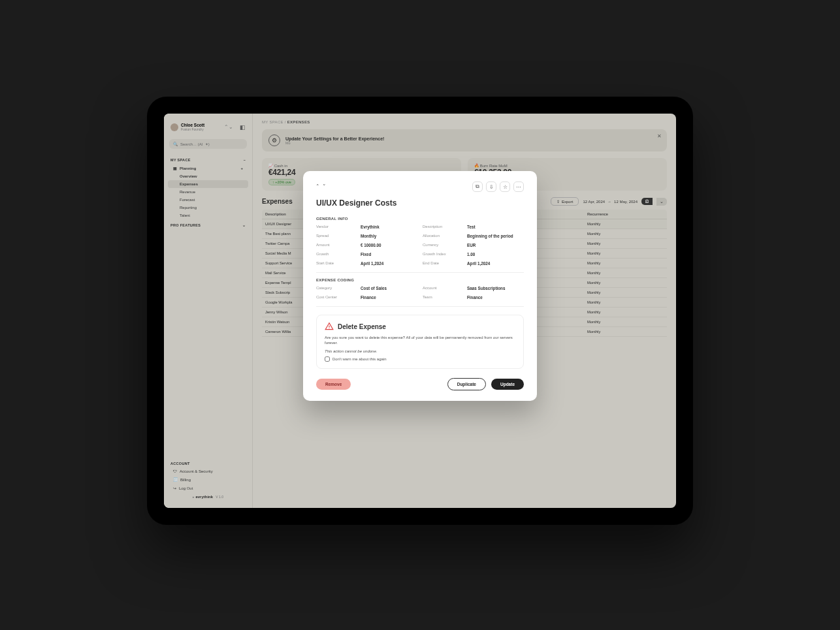 The width and height of the screenshot is (840, 630). I want to click on expense-detail-modal: ˄ ˅ ⧉ ⇩ ☆ ⋯ UI/UX Designer Costs GENERAL…, so click(420, 286).